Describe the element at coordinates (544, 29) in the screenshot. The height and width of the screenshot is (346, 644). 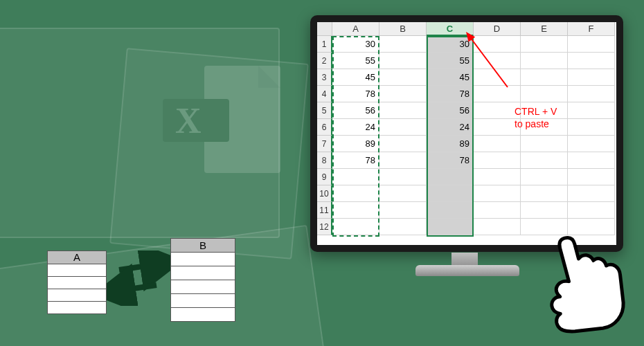
I see `col-header-e: E` at that location.